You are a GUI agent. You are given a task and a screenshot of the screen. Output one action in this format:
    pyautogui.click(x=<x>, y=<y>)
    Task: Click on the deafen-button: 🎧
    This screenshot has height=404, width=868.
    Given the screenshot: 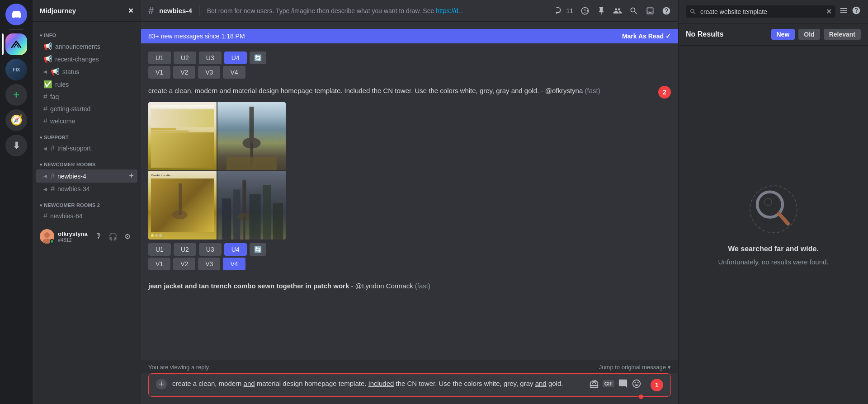 What is the action you would take?
    pyautogui.click(x=113, y=236)
    